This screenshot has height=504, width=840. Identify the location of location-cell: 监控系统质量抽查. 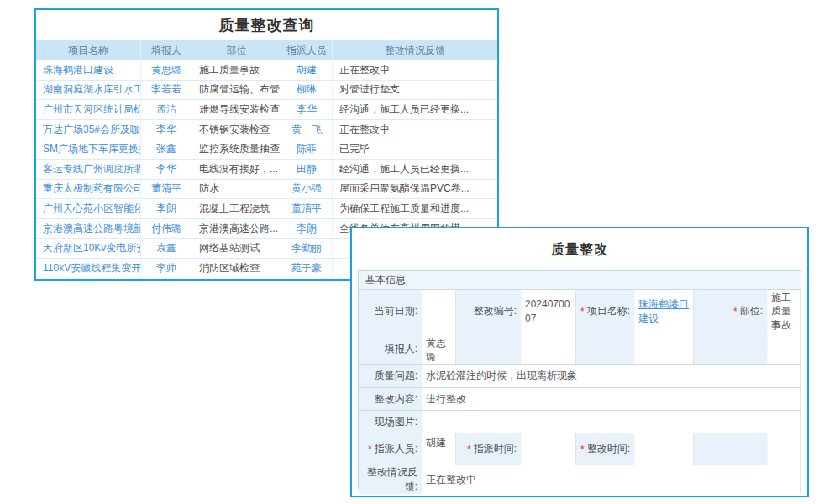
(237, 150).